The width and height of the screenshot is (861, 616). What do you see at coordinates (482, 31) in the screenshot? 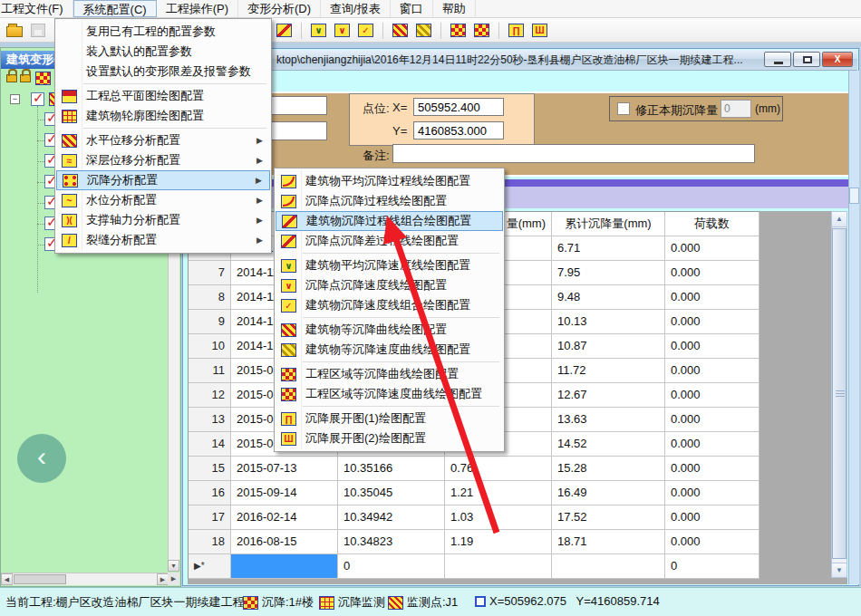
I see `region-iso-velocity-config-button` at bounding box center [482, 31].